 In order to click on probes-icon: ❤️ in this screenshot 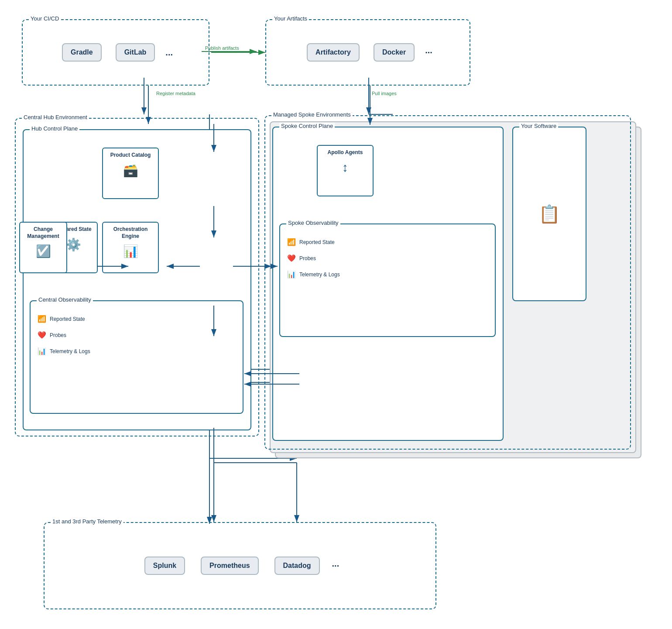, I will do `click(42, 335)`.